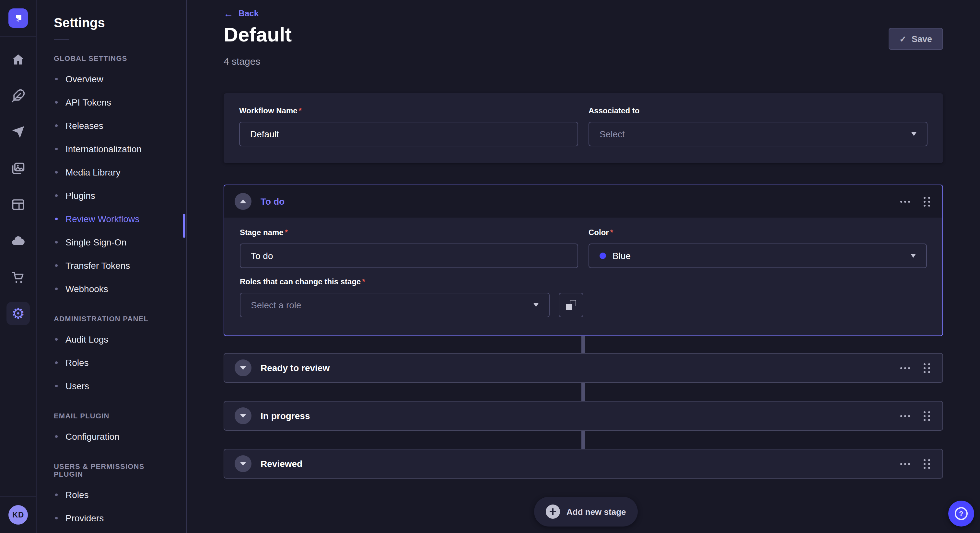  What do you see at coordinates (18, 241) in the screenshot?
I see `cloud-icon` at bounding box center [18, 241].